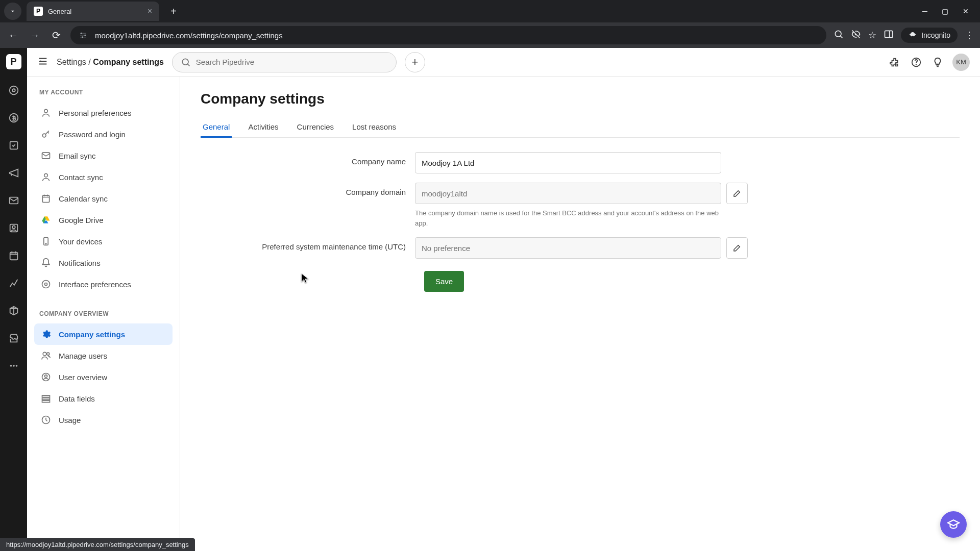 The image size is (980, 551). Describe the element at coordinates (95, 113) in the screenshot. I see `sidebar-item-label: Personal preferences` at that location.